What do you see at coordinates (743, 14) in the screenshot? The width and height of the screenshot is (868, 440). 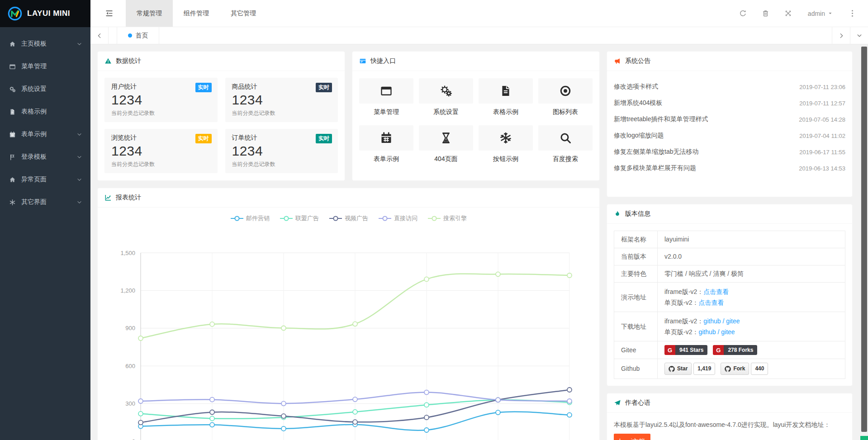 I see `refresh-icon` at bounding box center [743, 14].